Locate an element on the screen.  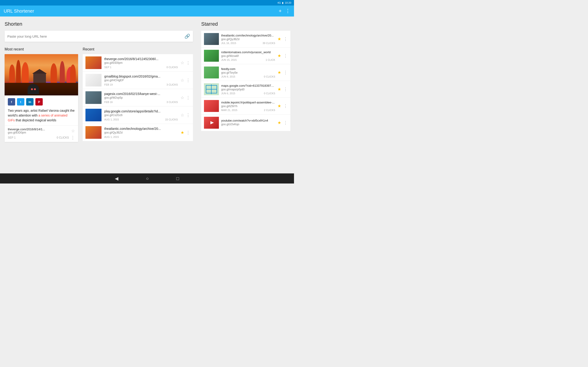
pinterest-share-button: P is located at coordinates (39, 102).